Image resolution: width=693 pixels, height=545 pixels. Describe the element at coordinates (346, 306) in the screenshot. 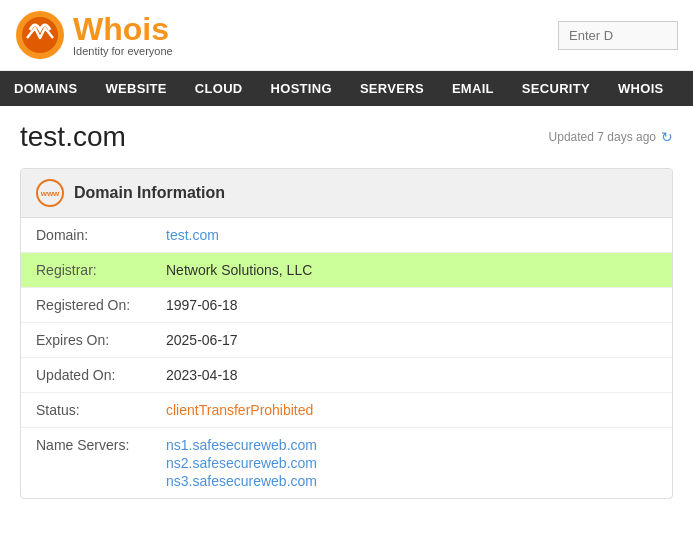

I see `table-row: Registered On: 1997-06-18` at that location.